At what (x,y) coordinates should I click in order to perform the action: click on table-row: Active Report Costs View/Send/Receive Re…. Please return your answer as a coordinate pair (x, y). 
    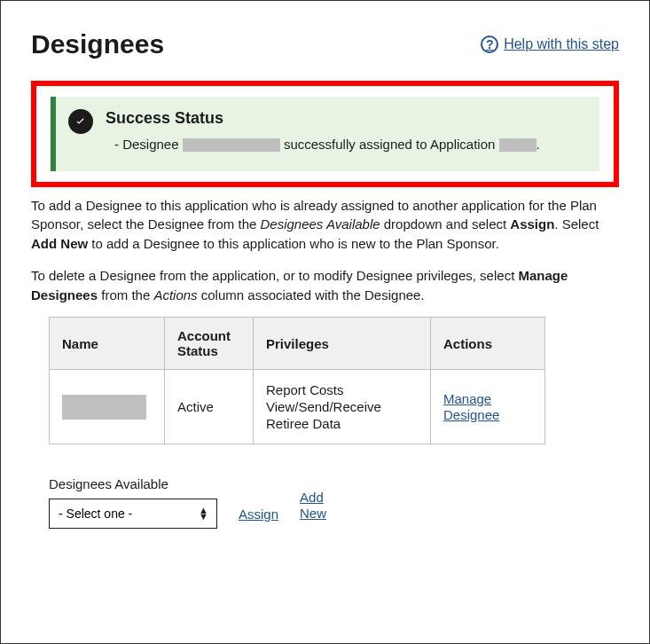
    Looking at the image, I should click on (298, 407).